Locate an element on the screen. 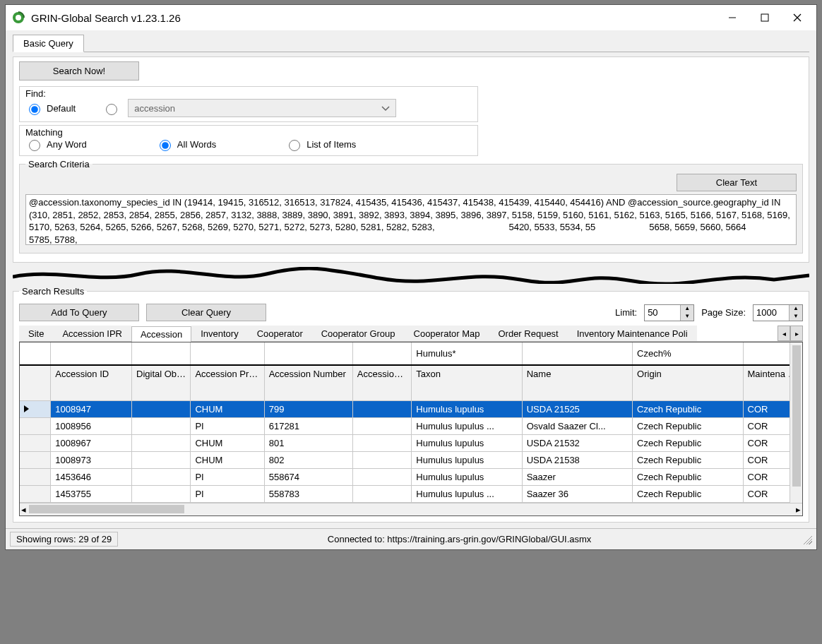  cell: 617281 is located at coordinates (308, 426).